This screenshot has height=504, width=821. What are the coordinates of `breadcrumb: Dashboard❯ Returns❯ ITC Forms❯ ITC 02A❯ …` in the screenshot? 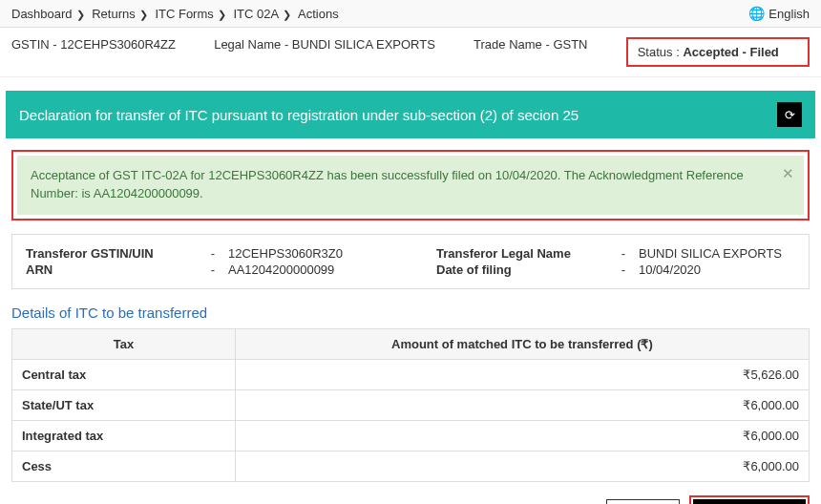 It's located at (176, 13).